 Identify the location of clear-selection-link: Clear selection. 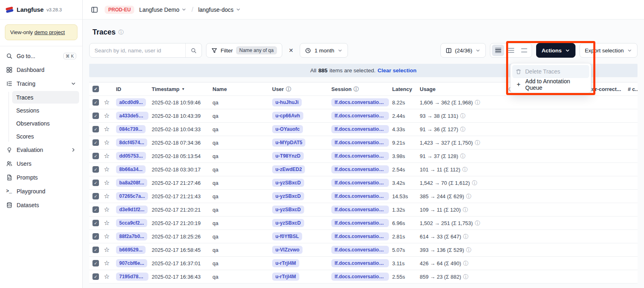
(397, 71).